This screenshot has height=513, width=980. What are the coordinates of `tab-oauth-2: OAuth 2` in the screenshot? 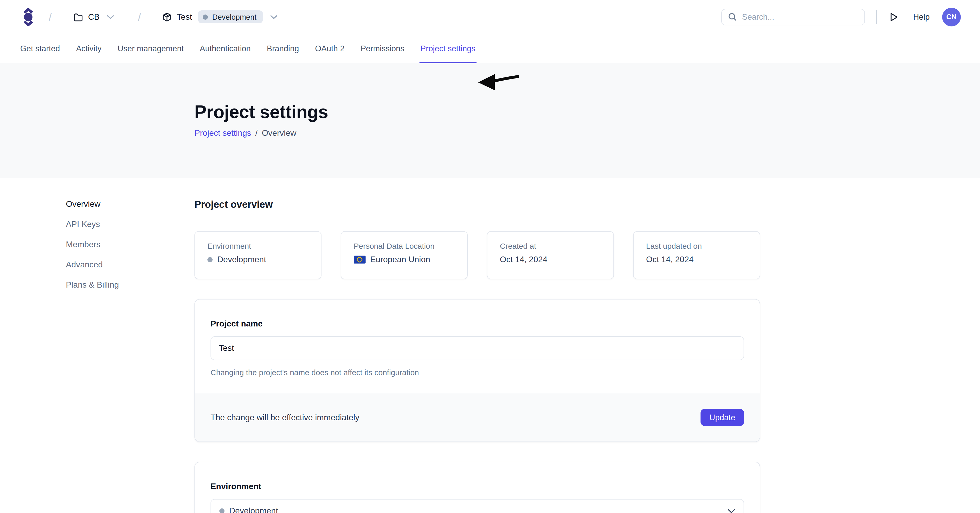 It's located at (330, 49).